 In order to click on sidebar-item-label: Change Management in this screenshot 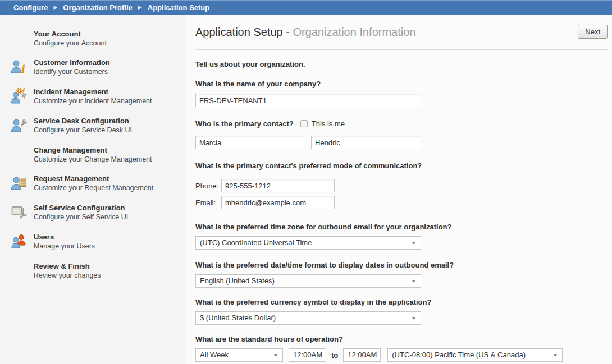, I will do `click(93, 150)`.